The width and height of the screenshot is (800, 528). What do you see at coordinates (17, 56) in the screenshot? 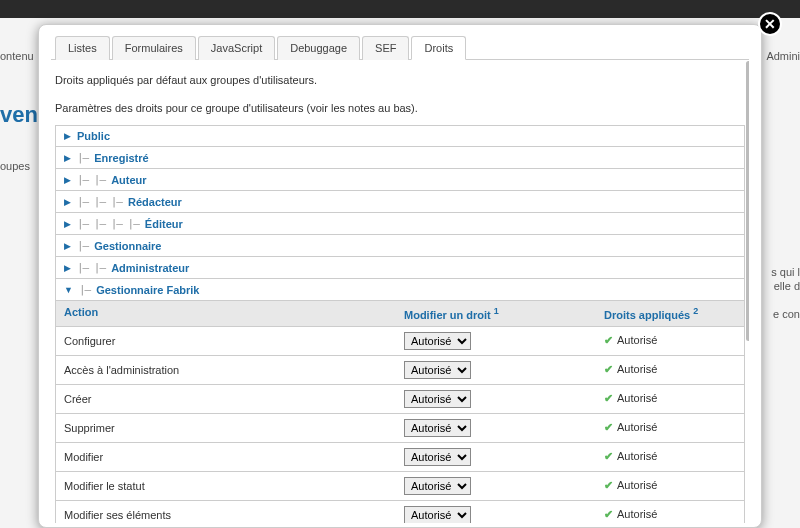
I see `bg-text: ontenu` at bounding box center [17, 56].